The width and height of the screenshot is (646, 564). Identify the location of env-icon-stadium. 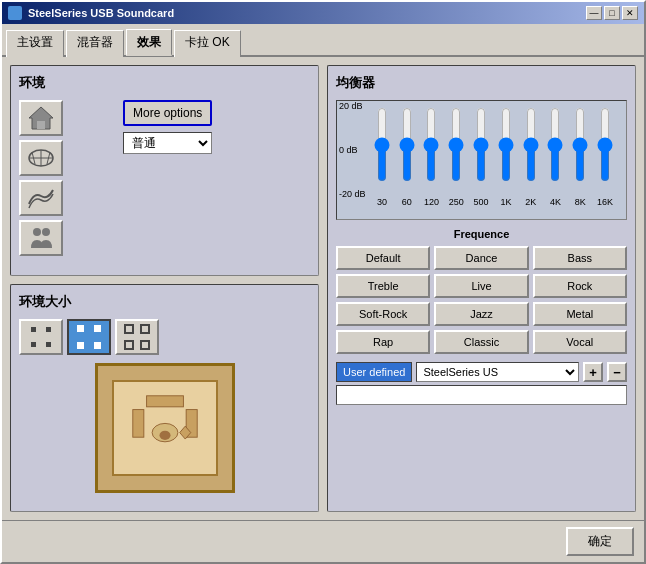
(41, 198).